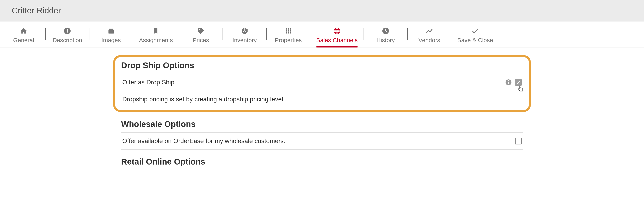 This screenshot has height=214, width=644. I want to click on tab-label: History, so click(386, 40).